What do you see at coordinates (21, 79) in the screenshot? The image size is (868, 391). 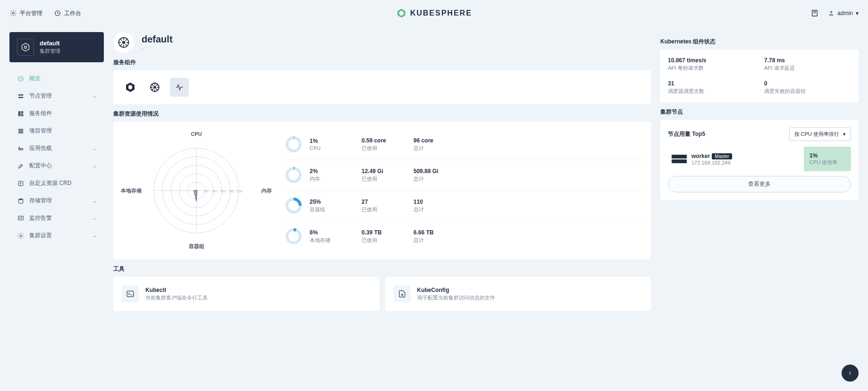 I see `overview-icon` at bounding box center [21, 79].